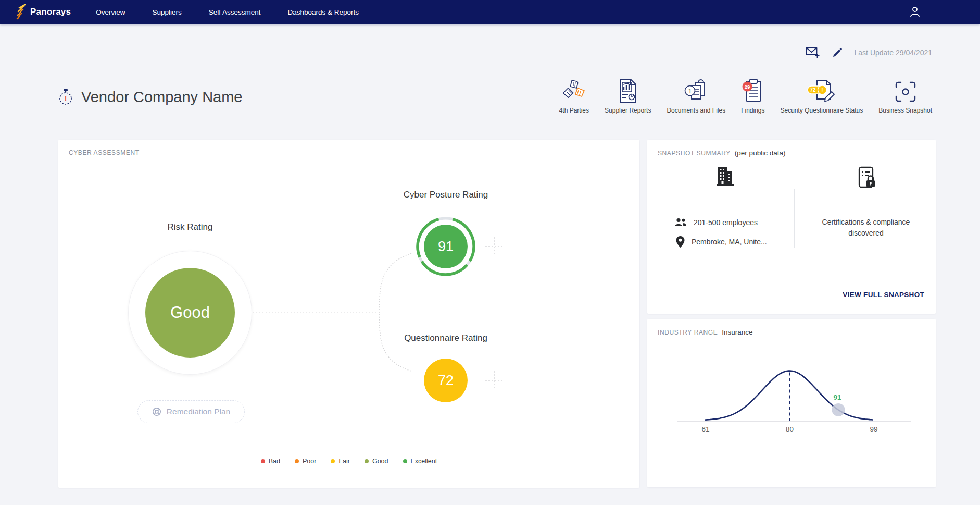 The image size is (980, 505). Describe the element at coordinates (822, 96) in the screenshot. I see `toolbar-item-questionnaire-status: 72 ! Security Questionnaire Status` at that location.